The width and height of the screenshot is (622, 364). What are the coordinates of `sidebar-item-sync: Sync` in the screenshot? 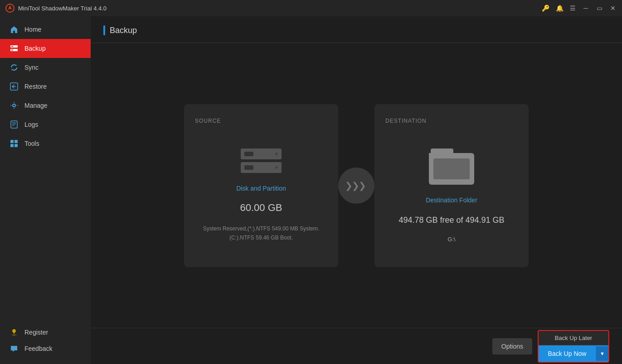 It's located at (45, 67).